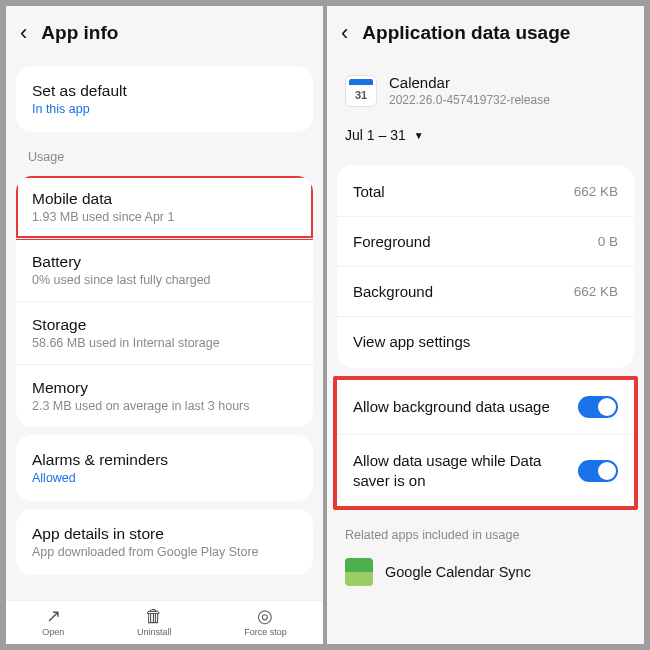 Image resolution: width=650 pixels, height=650 pixels. I want to click on usage-stats-card: Total 662 KB Foreground 0 B Background 6…, so click(486, 266).